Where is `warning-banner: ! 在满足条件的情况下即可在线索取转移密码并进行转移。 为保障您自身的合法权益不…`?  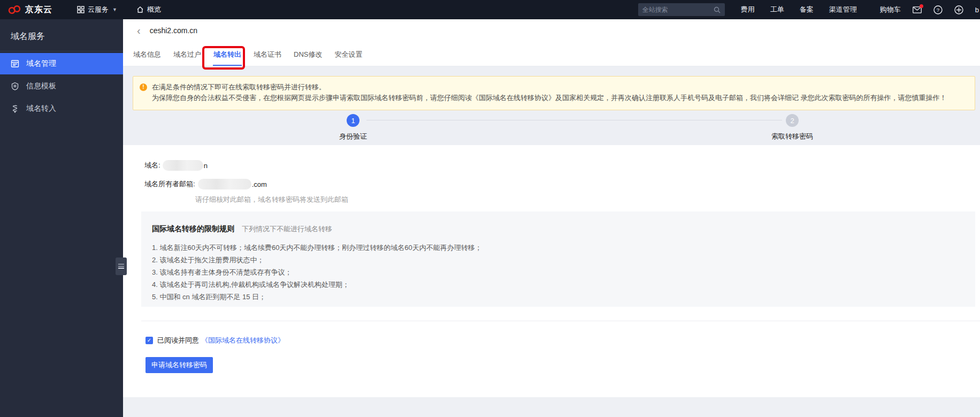
warning-banner: ! 在满足条件的情况下即可在线索取转移密码并进行转移。 为保障您自身的合法权益不… is located at coordinates (554, 93).